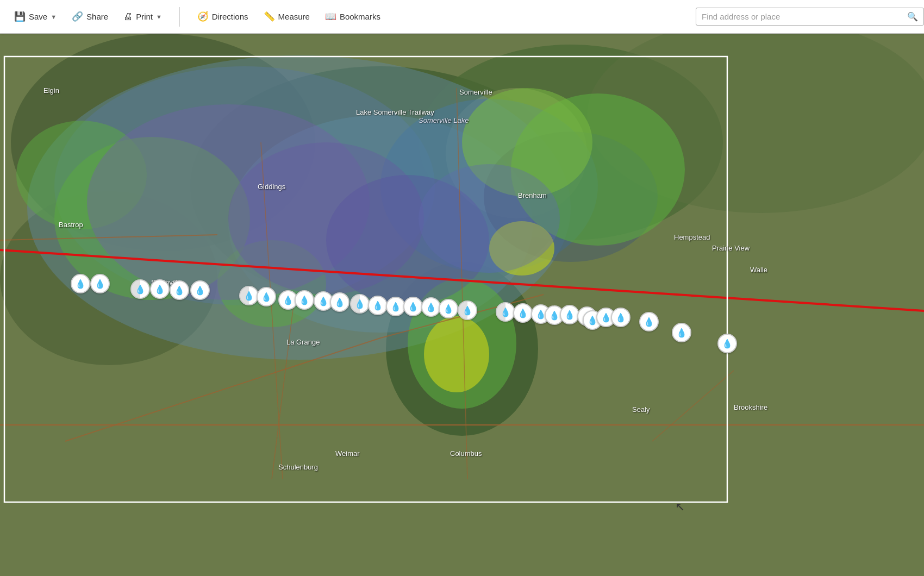 The image size is (924, 576). I want to click on rain-marker-28: 💧, so click(649, 322).